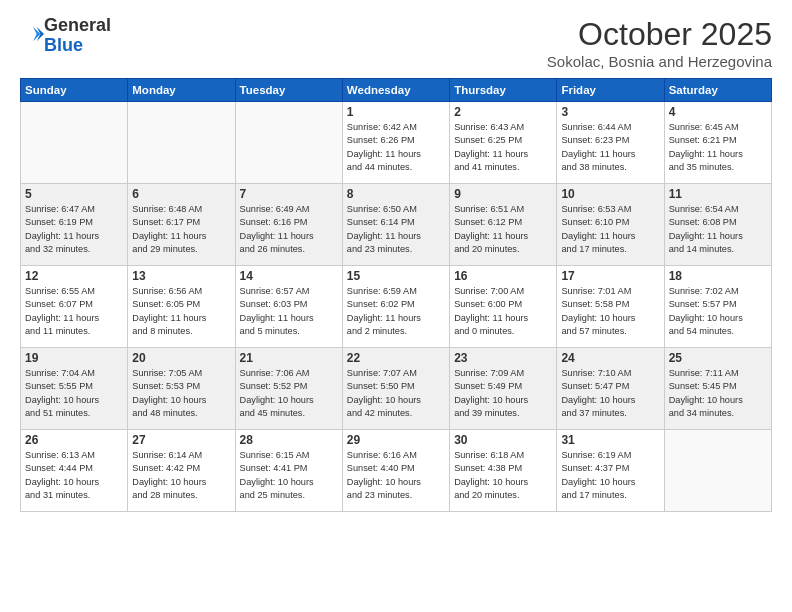  I want to click on logo-blue: Blue, so click(64, 45).